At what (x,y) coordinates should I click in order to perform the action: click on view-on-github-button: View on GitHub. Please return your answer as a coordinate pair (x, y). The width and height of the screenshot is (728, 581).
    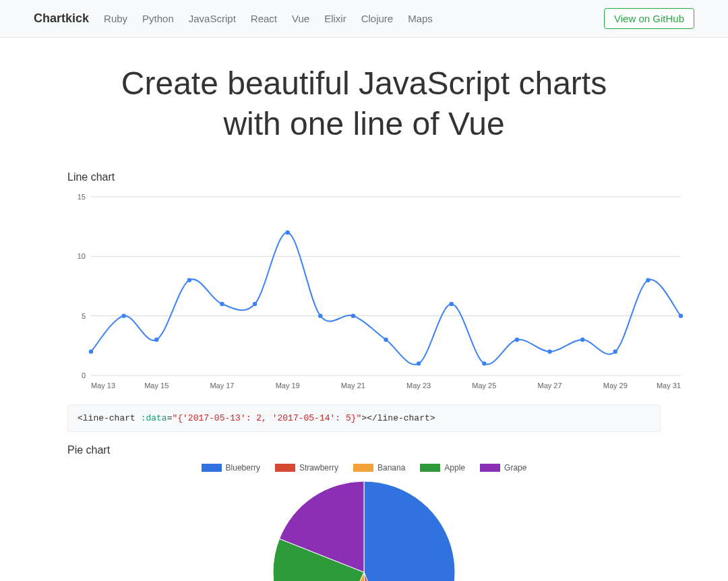
    Looking at the image, I should click on (649, 19).